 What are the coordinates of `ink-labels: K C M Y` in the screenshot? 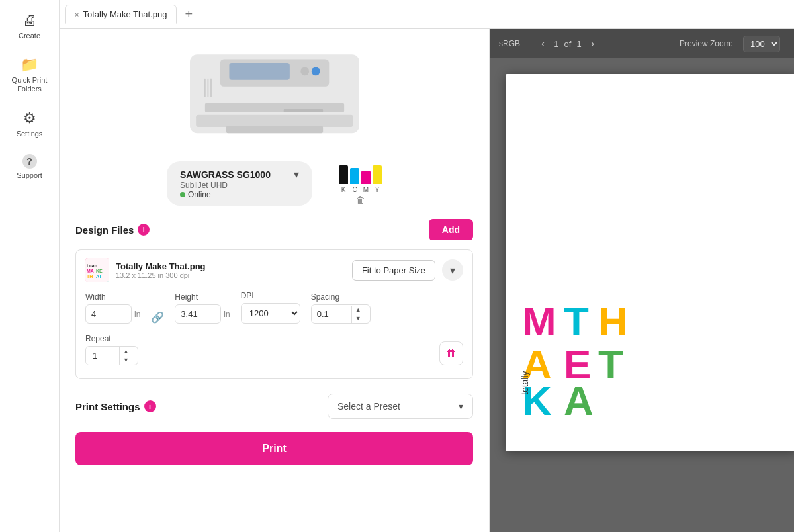 It's located at (360, 189).